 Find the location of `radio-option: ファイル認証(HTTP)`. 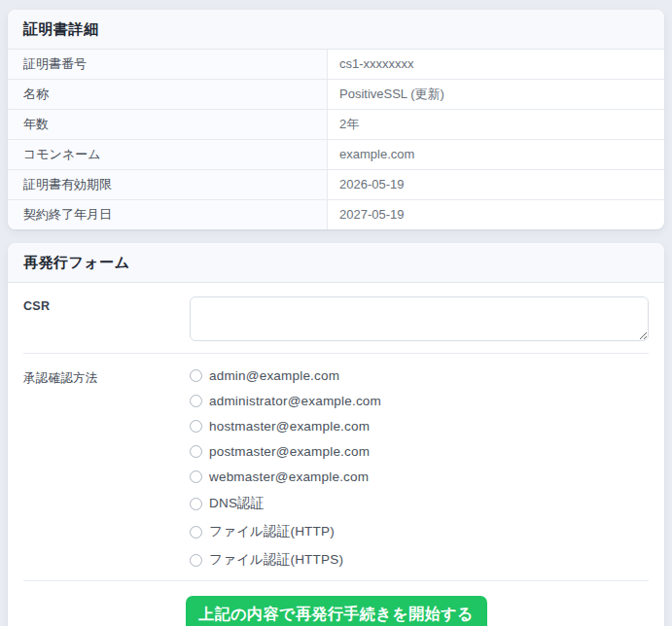

radio-option: ファイル認証(HTTP) is located at coordinates (286, 532).